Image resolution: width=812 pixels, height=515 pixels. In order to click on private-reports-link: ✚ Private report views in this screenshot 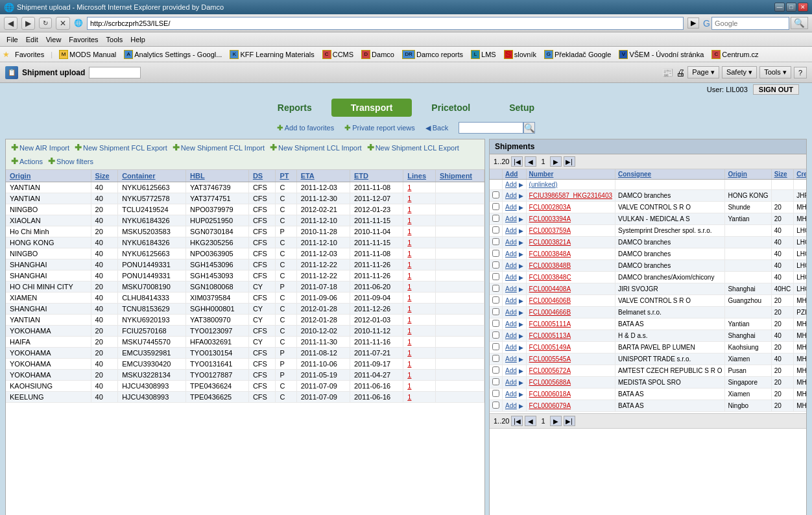, I will do `click(380, 128)`.